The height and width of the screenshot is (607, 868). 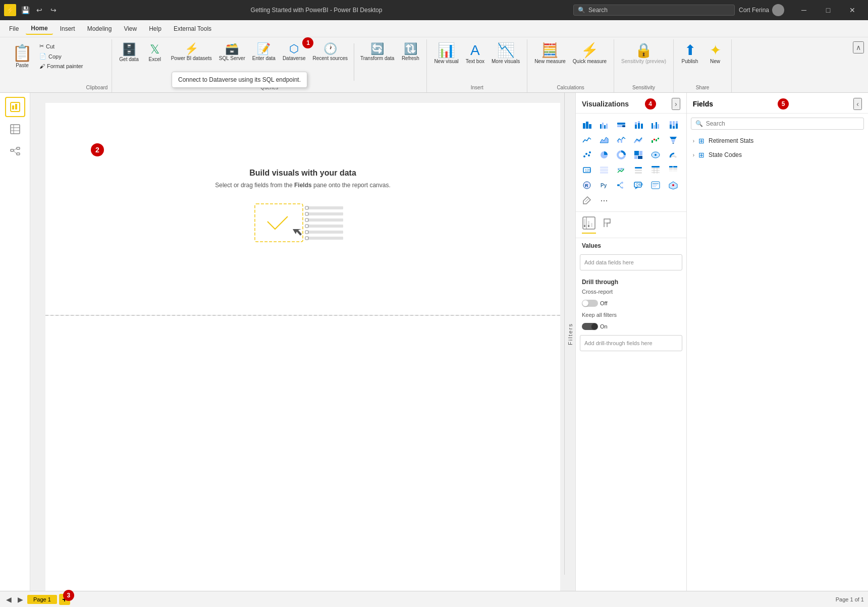 I want to click on viz-format-icon, so click(x=607, y=225).